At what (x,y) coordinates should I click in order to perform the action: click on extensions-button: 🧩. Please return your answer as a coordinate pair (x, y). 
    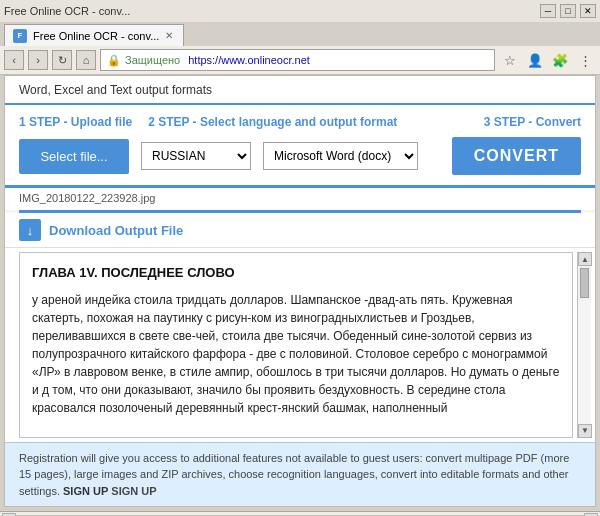
    Looking at the image, I should click on (560, 60).